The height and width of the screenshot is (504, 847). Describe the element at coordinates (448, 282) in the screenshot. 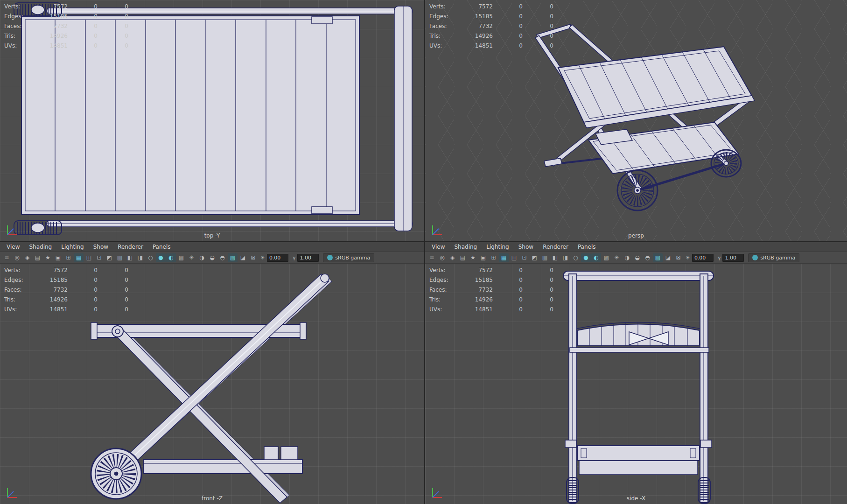

I see `hud-row-label: Edges:` at that location.